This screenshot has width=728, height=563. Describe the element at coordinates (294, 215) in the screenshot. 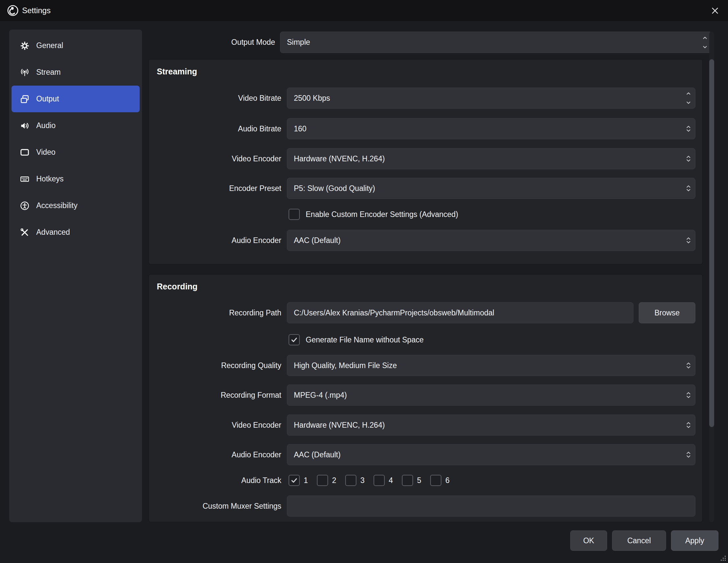

I see `enable-custom-encoder-checkbox` at that location.